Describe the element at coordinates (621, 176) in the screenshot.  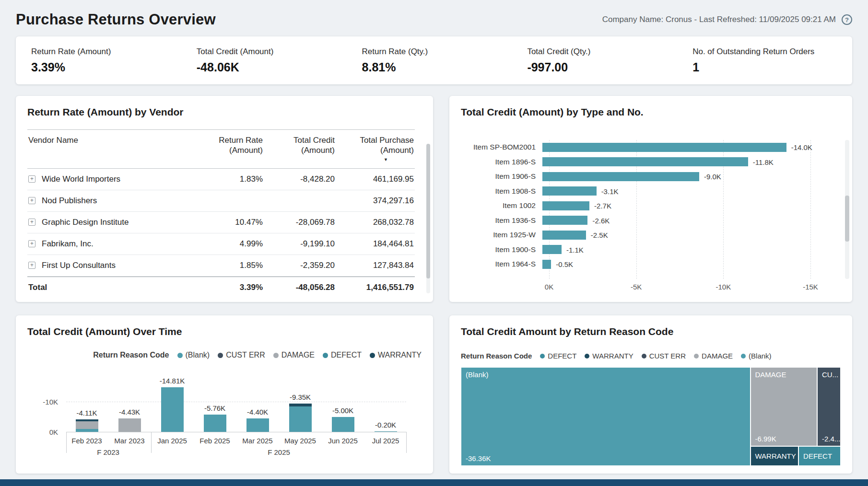
I see `bar-item-1906-s` at that location.